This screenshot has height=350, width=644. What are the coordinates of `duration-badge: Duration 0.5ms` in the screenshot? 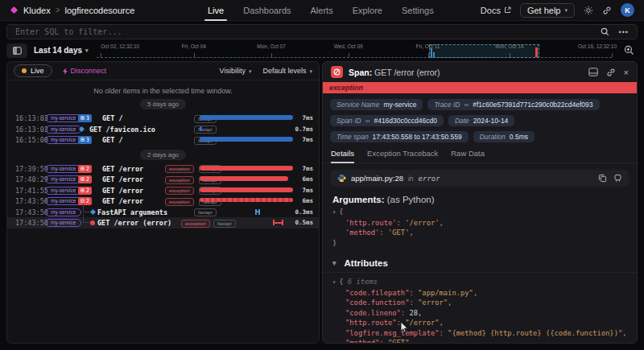 It's located at (504, 137).